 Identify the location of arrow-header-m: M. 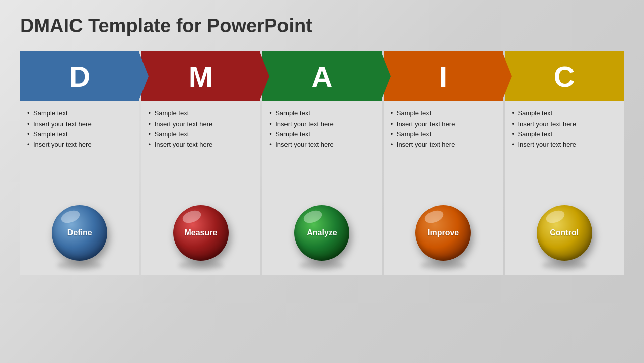
(201, 76).